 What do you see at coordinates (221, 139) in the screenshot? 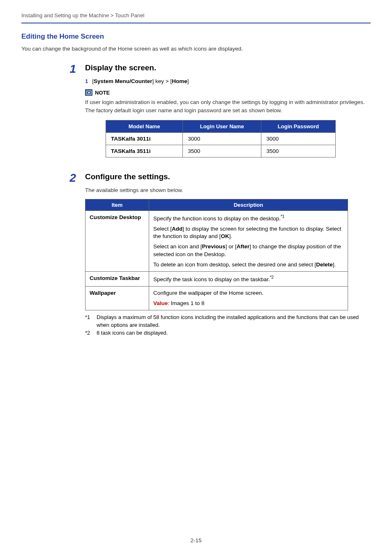
I see `login-table: Model Name Login User Name Login Passwor…` at bounding box center [221, 139].